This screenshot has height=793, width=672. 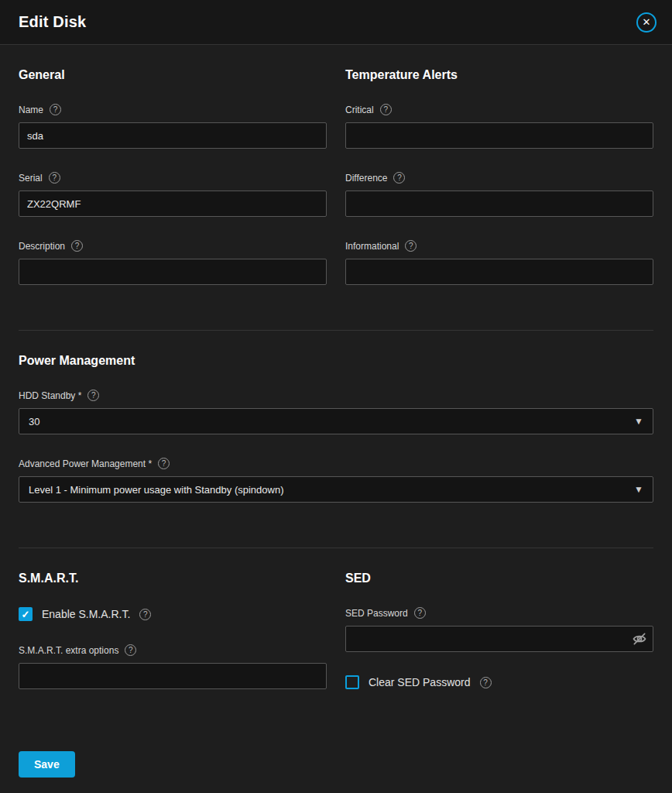 I want to click on section-title-general: General, so click(x=173, y=75).